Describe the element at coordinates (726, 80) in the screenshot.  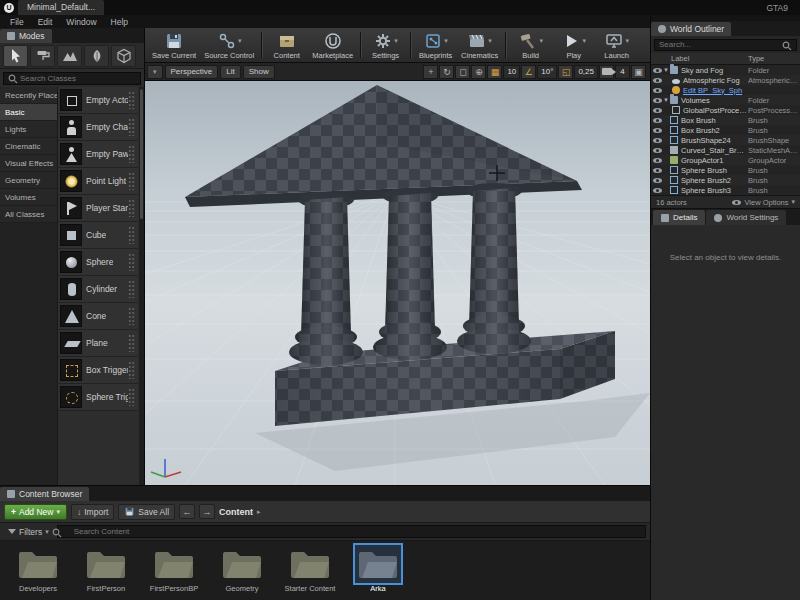
I see `outliner-row-atmospheric-fog: Atmospheric FogAtmosphericFog` at that location.